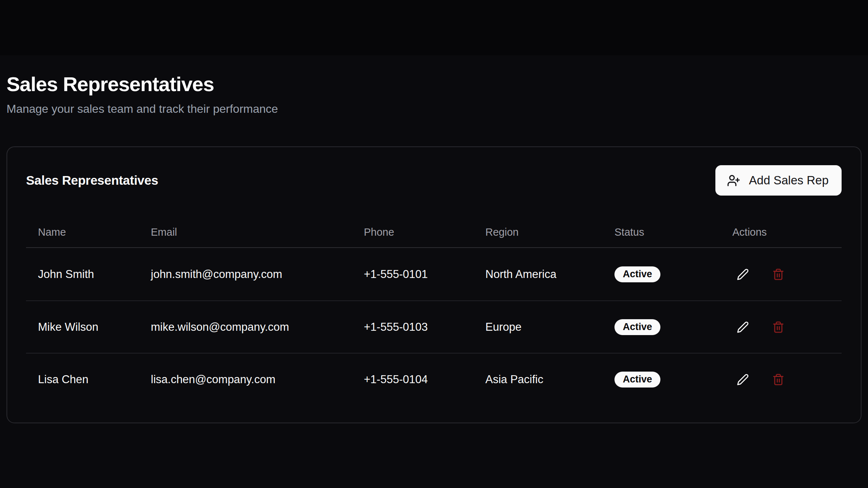  What do you see at coordinates (82, 274) in the screenshot?
I see `cell-name: John Smith` at bounding box center [82, 274].